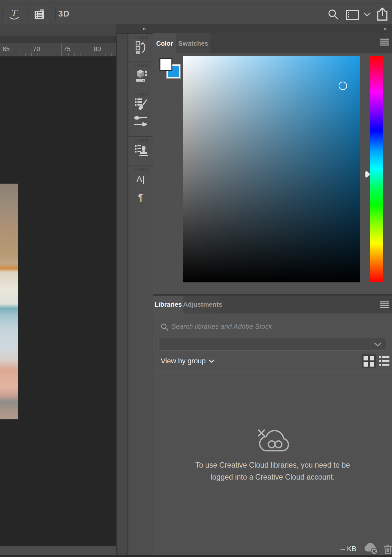 The width and height of the screenshot is (392, 557). What do you see at coordinates (141, 179) in the screenshot?
I see `character-panel-icon: A|` at bounding box center [141, 179].